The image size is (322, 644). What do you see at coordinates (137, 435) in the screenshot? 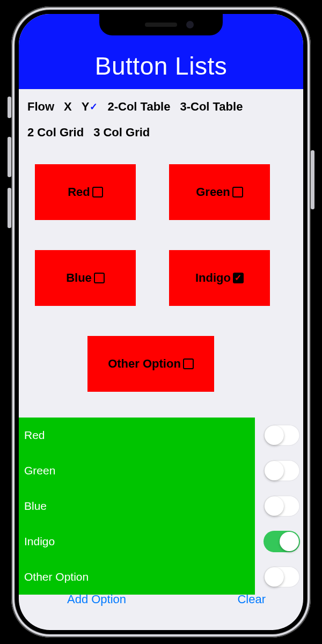
I see `switch-row-red: Red` at bounding box center [137, 435].